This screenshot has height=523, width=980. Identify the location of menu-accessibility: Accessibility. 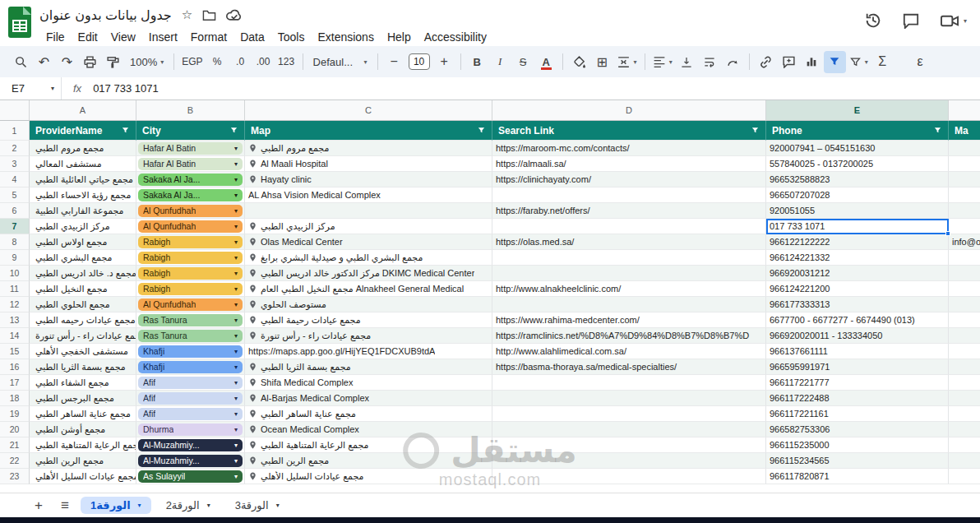
(455, 37).